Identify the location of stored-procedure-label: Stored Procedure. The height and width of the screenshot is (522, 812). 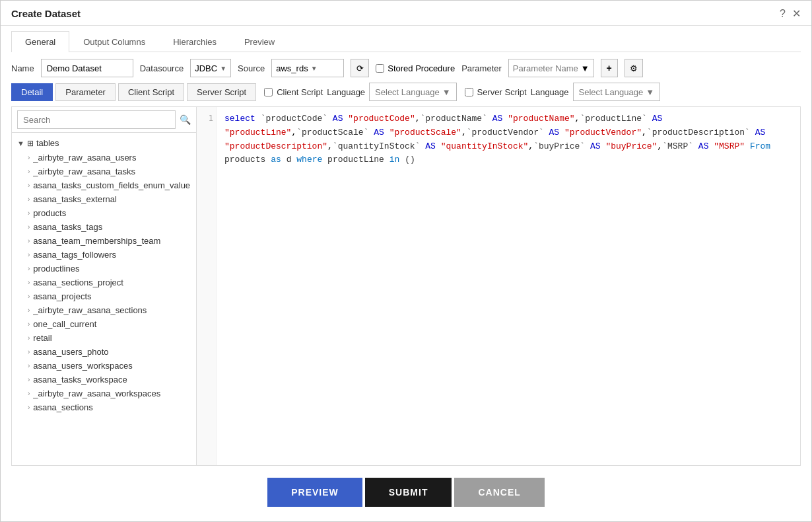
(421, 69).